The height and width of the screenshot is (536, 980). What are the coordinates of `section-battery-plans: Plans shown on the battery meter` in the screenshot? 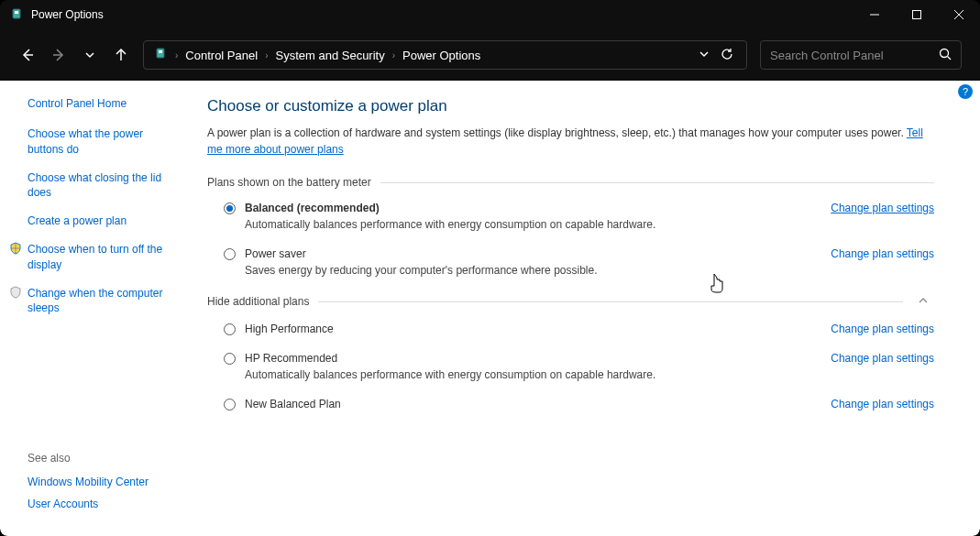 It's located at (570, 182).